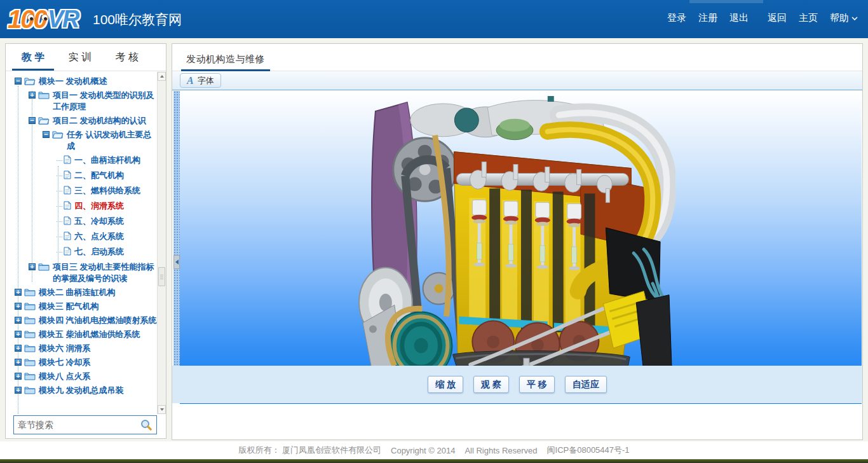  Describe the element at coordinates (73, 81) in the screenshot. I see `tree-item-label: 模块一 发动机概述` at that location.